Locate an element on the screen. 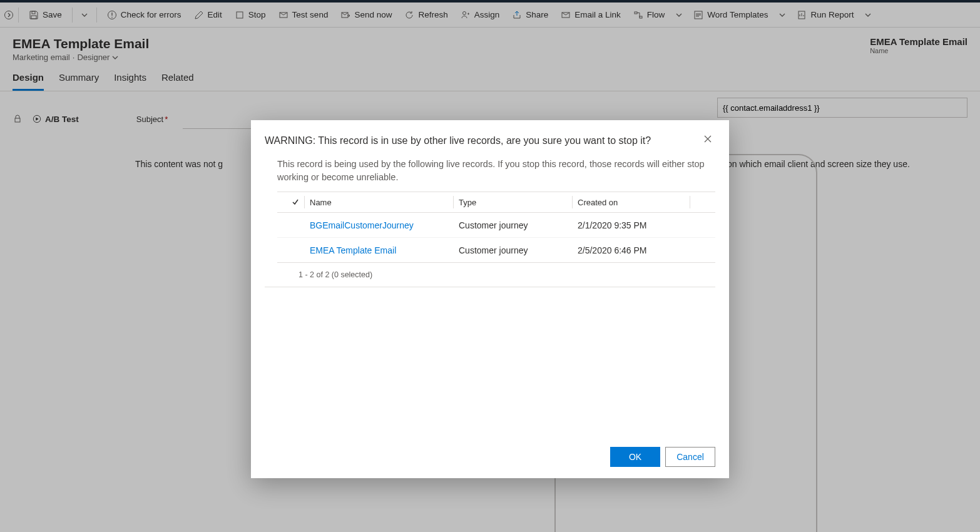 The width and height of the screenshot is (980, 532). record-created: 2/1/2020 9:35 PM is located at coordinates (631, 225).